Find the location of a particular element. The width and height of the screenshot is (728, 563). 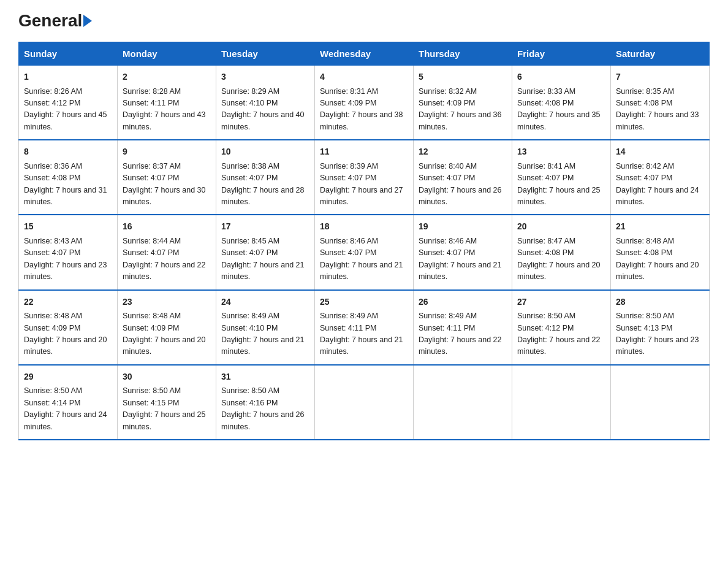

calendar-cell: 17Sunrise: 8:45 AMSunset: 4:07 PMDayligh… is located at coordinates (266, 252).